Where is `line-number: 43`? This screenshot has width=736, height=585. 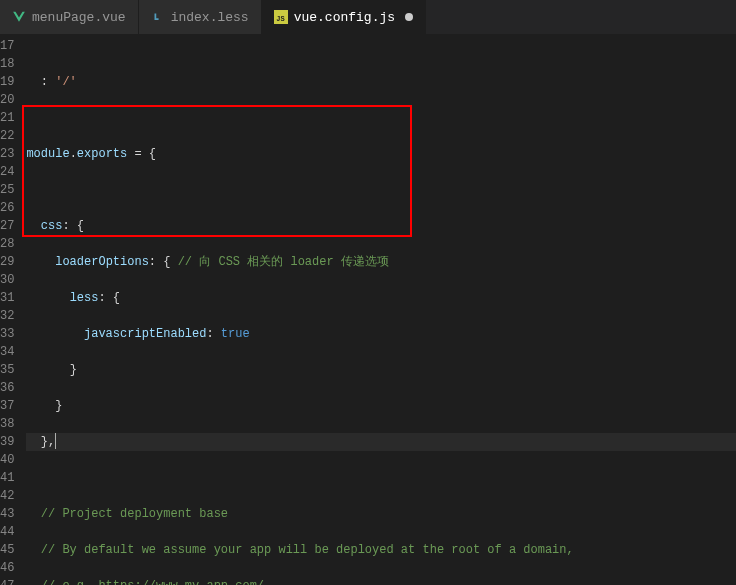 line-number: 43 is located at coordinates (7, 514).